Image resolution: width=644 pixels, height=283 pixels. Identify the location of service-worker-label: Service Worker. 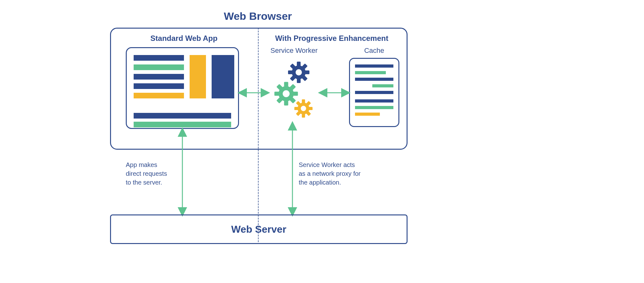
(294, 51).